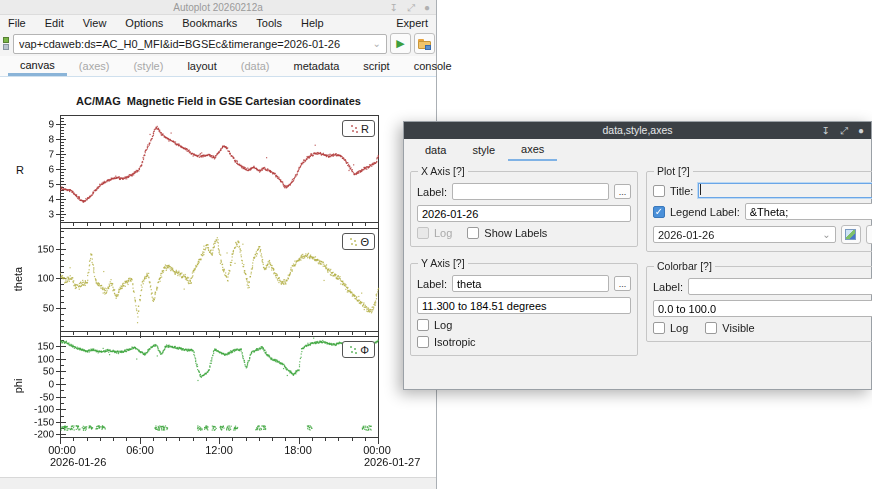 The height and width of the screenshot is (489, 872). What do you see at coordinates (638, 130) in the screenshot?
I see `dialog-titlebar: data,style,axes ↧ ⤢ ●` at bounding box center [638, 130].